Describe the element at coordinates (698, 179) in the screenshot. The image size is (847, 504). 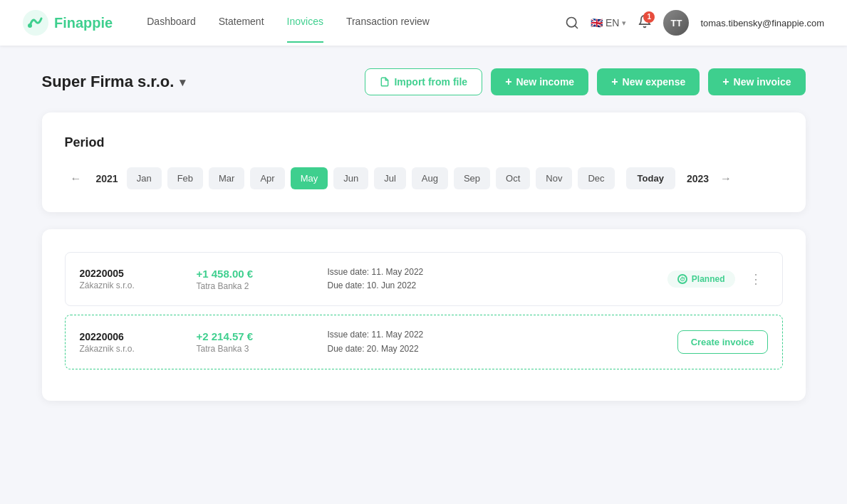
I see `next-year-label: 2023` at that location.